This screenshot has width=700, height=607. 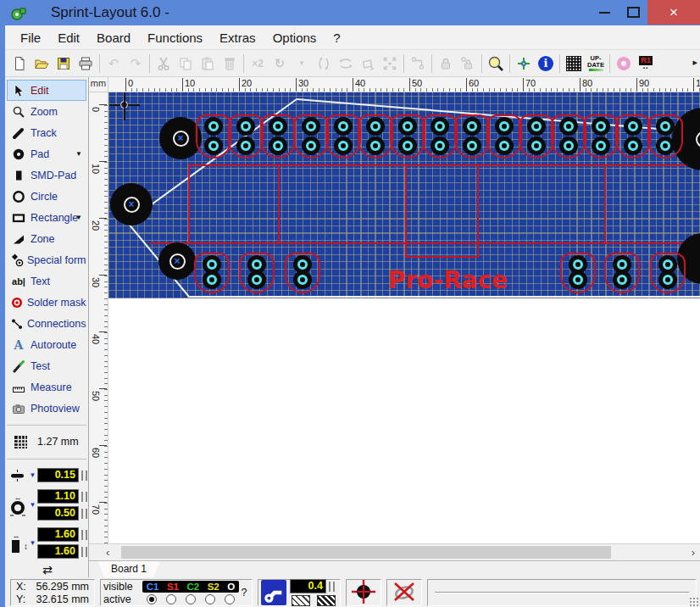 I want to click on toolbar-print-button, so click(x=86, y=64).